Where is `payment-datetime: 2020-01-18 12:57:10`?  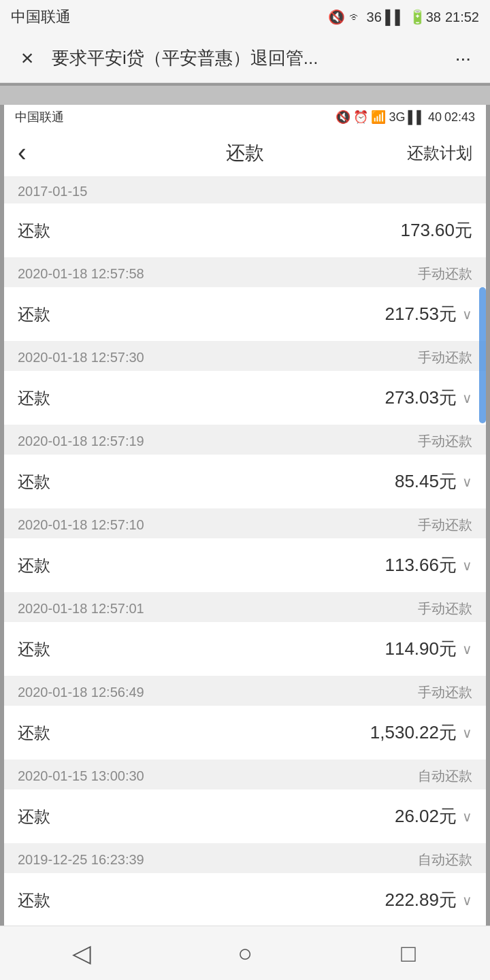
payment-datetime: 2020-01-18 12:57:10 is located at coordinates (81, 525).